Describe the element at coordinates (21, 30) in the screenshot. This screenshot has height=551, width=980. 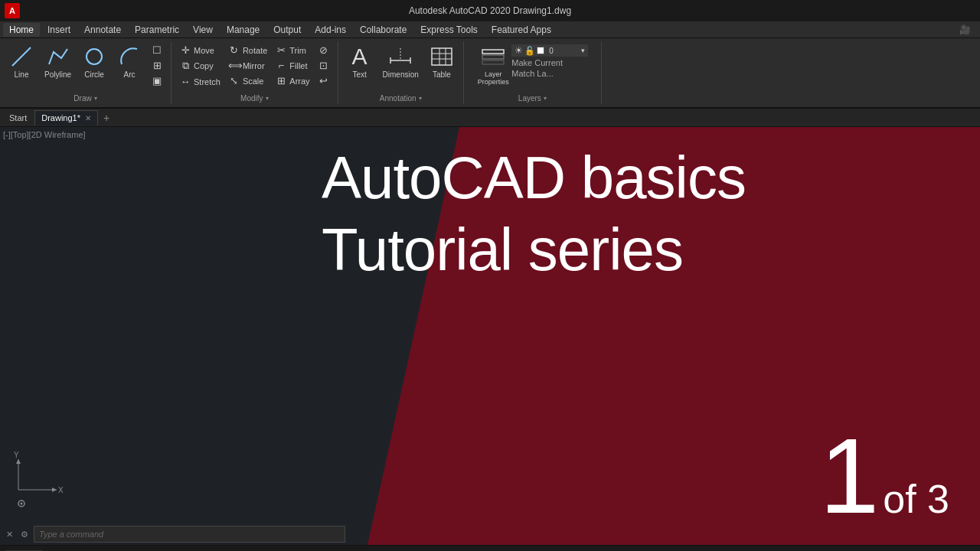
I see `menu-item-home: Home` at that location.